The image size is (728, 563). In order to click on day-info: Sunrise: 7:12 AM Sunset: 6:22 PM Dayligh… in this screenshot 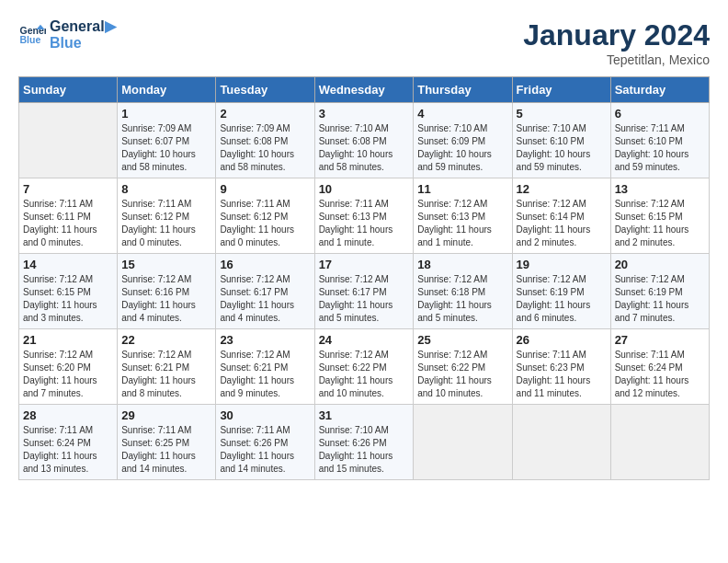, I will do `click(364, 374)`.